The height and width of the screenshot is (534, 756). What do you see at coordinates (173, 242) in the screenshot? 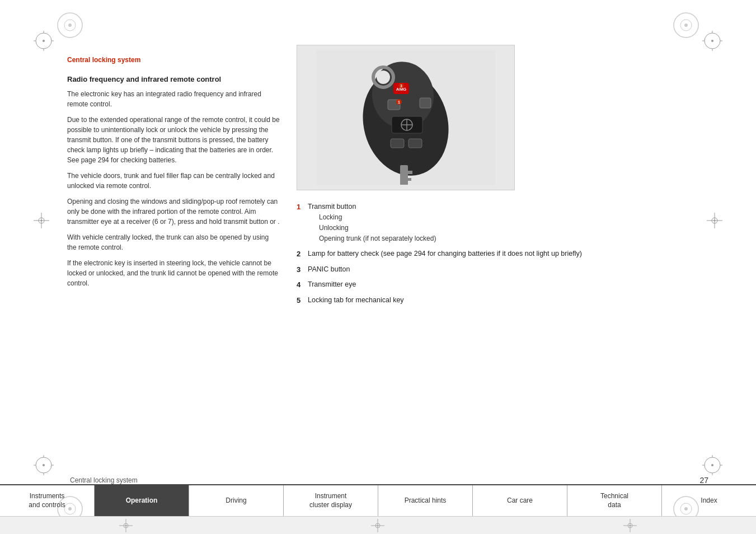
I see `paragraph-5: With vehicle centrally locked, the trunk…` at bounding box center [173, 242].